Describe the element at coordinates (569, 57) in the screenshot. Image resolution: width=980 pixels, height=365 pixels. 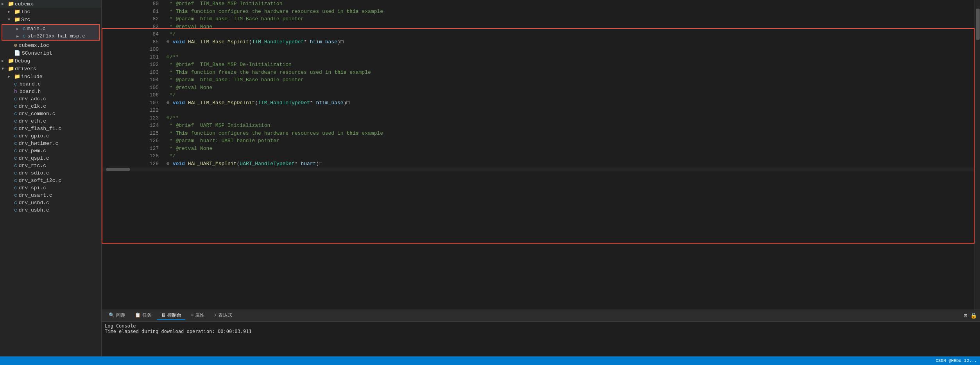
I see `line-content: ⊖/**` at that location.